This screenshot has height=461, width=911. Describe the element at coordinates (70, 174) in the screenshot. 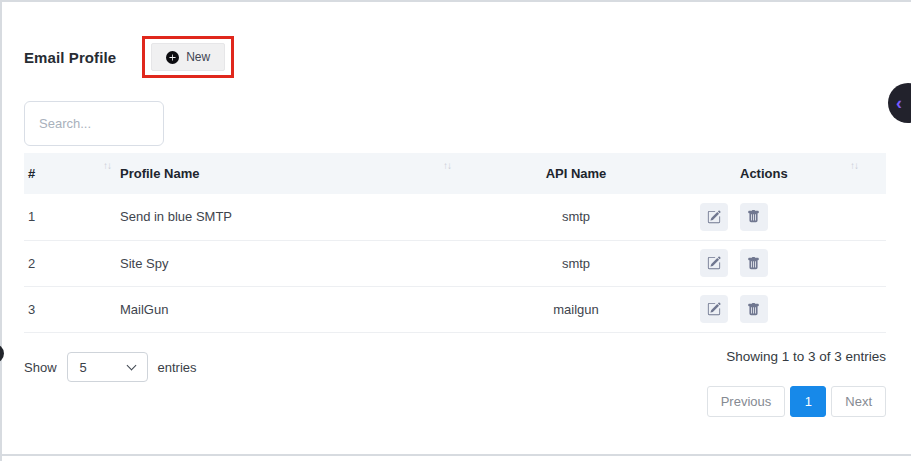

I see `column-header-index: # ↑↓` at that location.